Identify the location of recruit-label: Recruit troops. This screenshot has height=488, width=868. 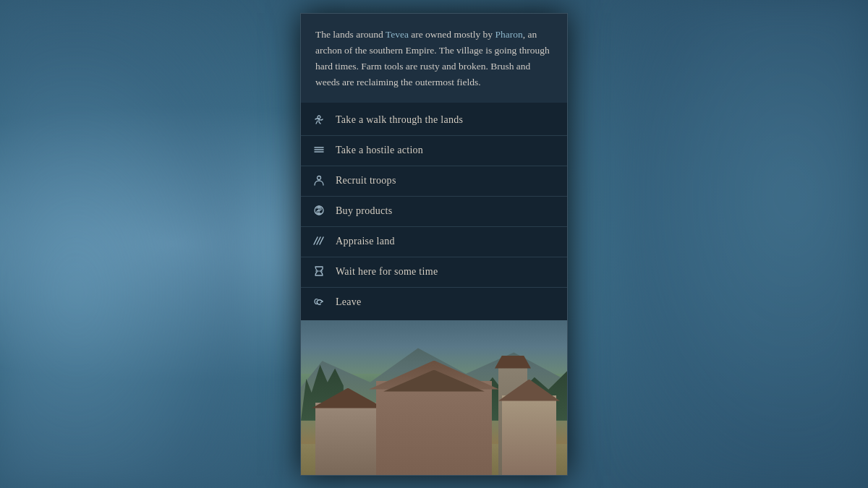
(366, 181).